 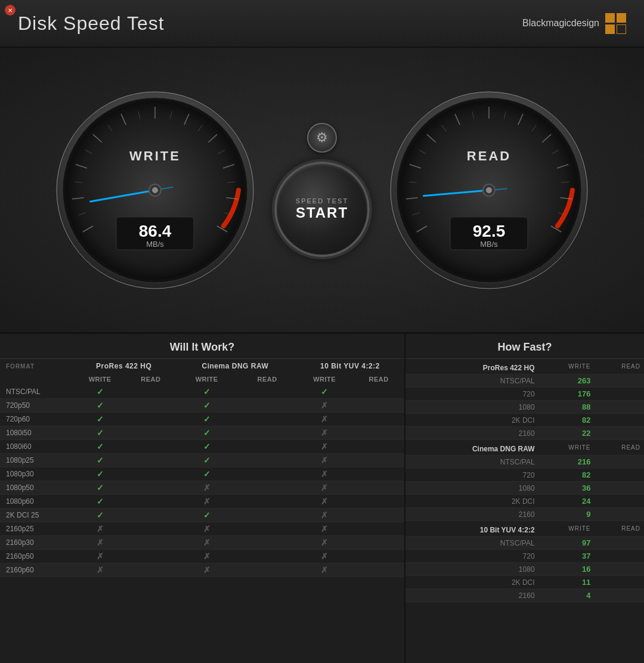 What do you see at coordinates (36, 515) in the screenshot?
I see `format-cell: 2K DCI 25` at bounding box center [36, 515].